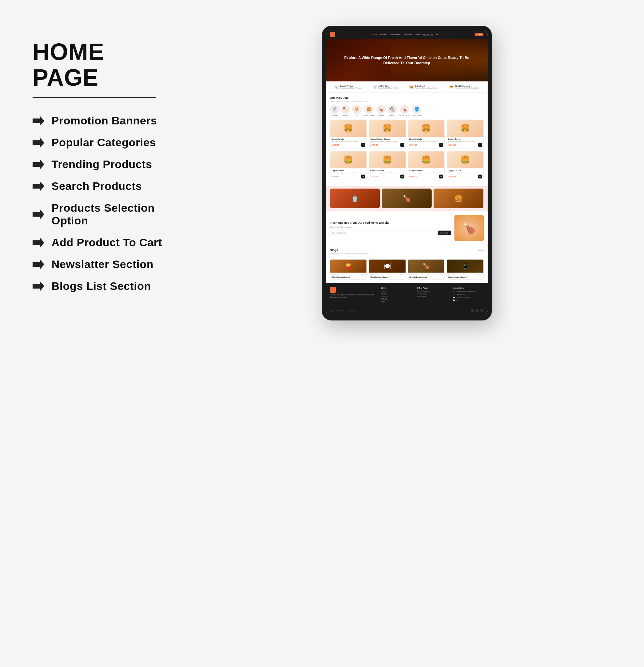 This screenshot has height=667, width=644. Describe the element at coordinates (357, 111) in the screenshot. I see `category-pasta: 🍕 Pasta` at that location.